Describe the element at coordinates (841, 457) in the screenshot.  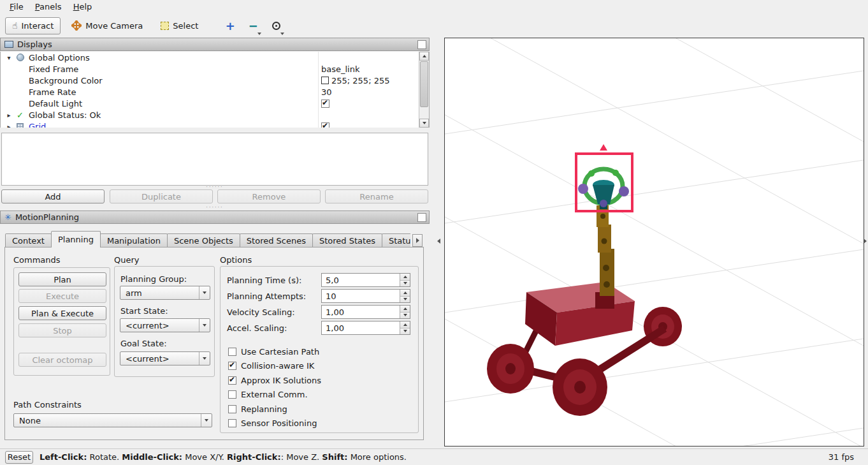
I see `fps-counter: 31 fps` at that location.